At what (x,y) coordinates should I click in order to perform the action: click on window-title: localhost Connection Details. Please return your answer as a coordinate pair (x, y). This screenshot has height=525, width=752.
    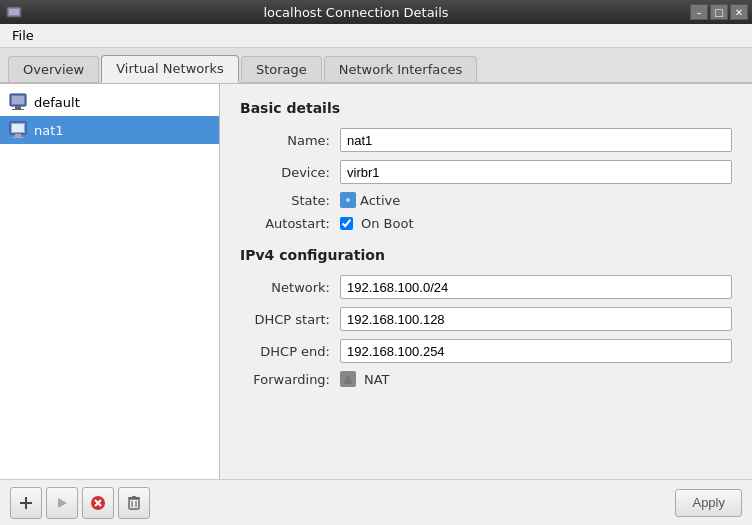
    Looking at the image, I should click on (356, 12).